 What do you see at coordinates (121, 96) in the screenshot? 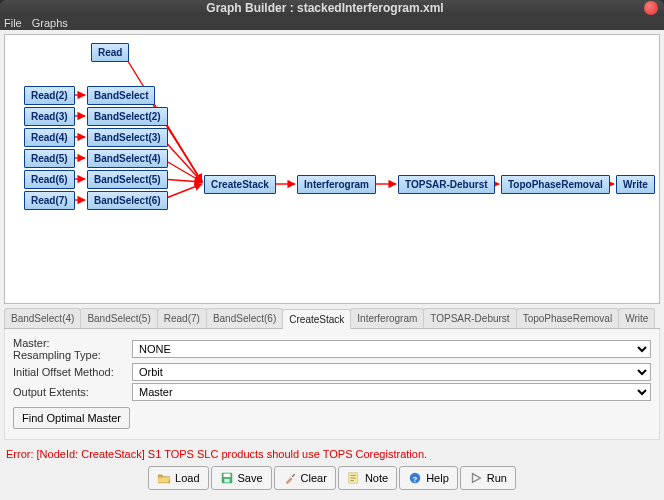
I see `node-bandselect: BandSelect` at bounding box center [121, 96].